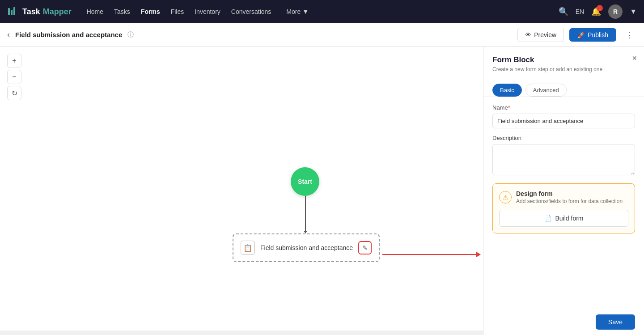 The width and height of the screenshot is (644, 335). I want to click on zoom-in-button: +, so click(14, 61).